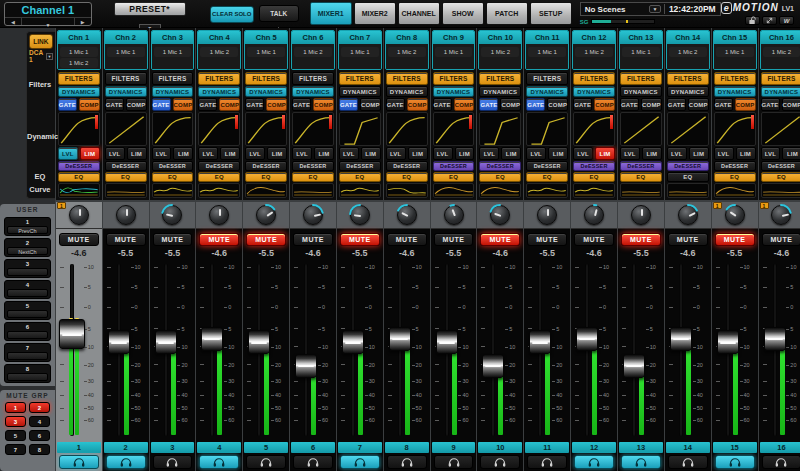  What do you see at coordinates (688, 38) in the screenshot?
I see `channel-name: Chn 14` at bounding box center [688, 38].